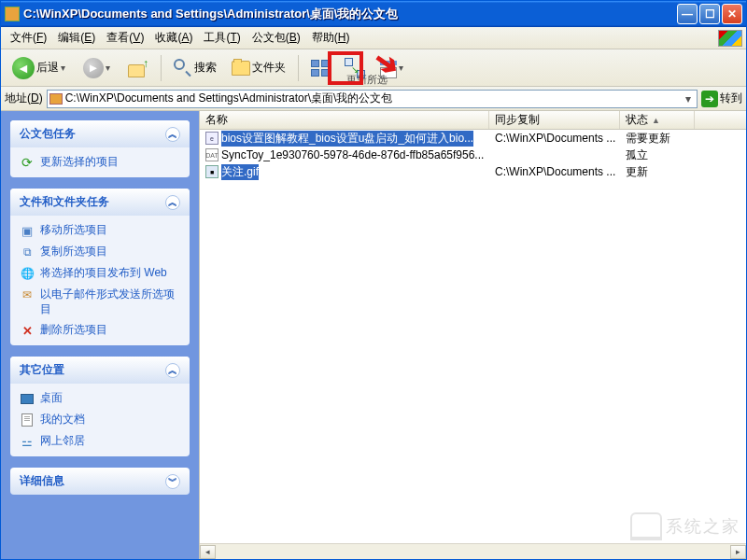  What do you see at coordinates (100, 252) in the screenshot?
I see `task-copy: ⧉复制所选项目` at bounding box center [100, 252].